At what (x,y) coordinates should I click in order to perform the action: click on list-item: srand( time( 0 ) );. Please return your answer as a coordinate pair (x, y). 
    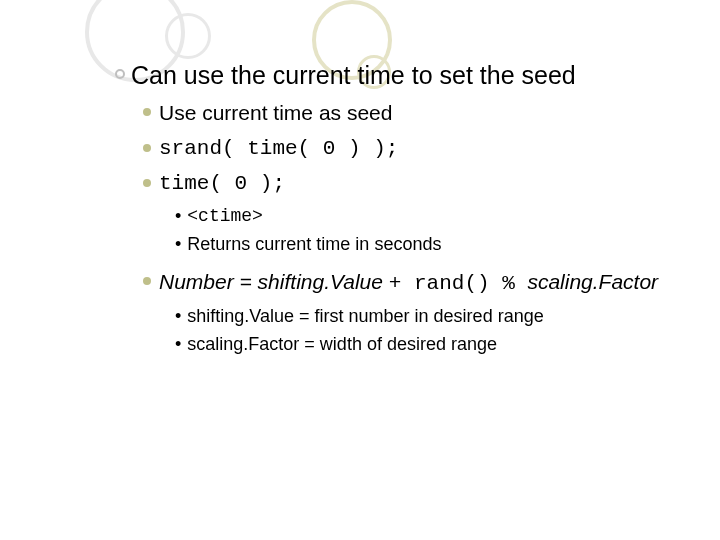
    Looking at the image, I should click on (409, 148).